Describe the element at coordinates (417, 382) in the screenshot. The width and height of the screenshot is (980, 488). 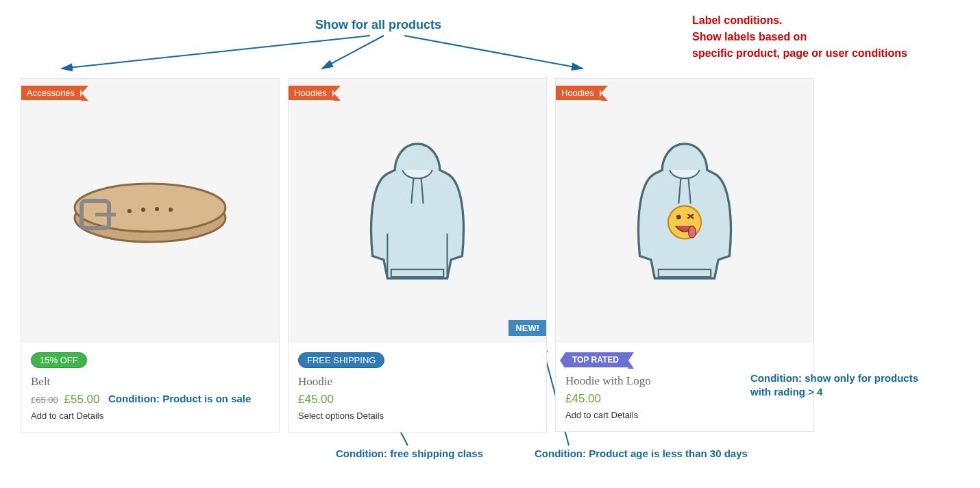
I see `product-name: Hoodie` at that location.